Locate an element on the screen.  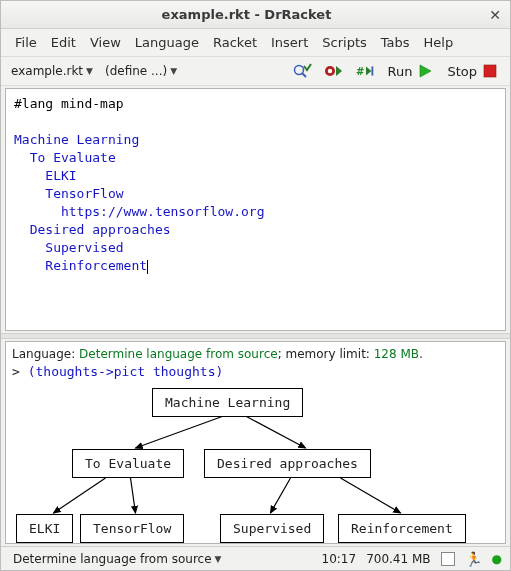
tree-node: Supervised is located at coordinates (272, 528).